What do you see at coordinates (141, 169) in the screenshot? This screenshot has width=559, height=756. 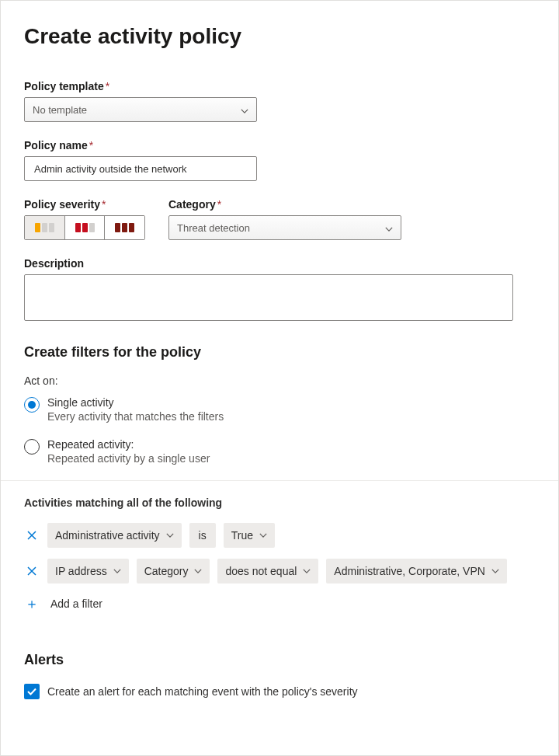 I see `name-input-wrapper` at bounding box center [141, 169].